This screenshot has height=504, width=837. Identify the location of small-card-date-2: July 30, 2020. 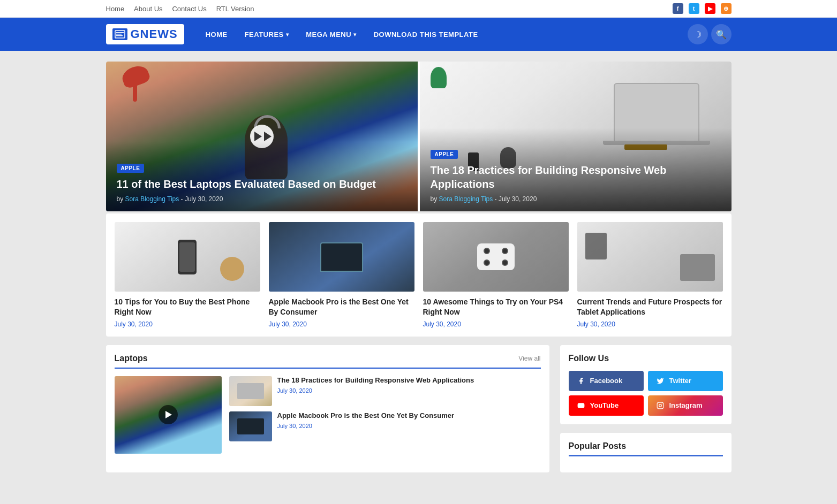
(496, 324).